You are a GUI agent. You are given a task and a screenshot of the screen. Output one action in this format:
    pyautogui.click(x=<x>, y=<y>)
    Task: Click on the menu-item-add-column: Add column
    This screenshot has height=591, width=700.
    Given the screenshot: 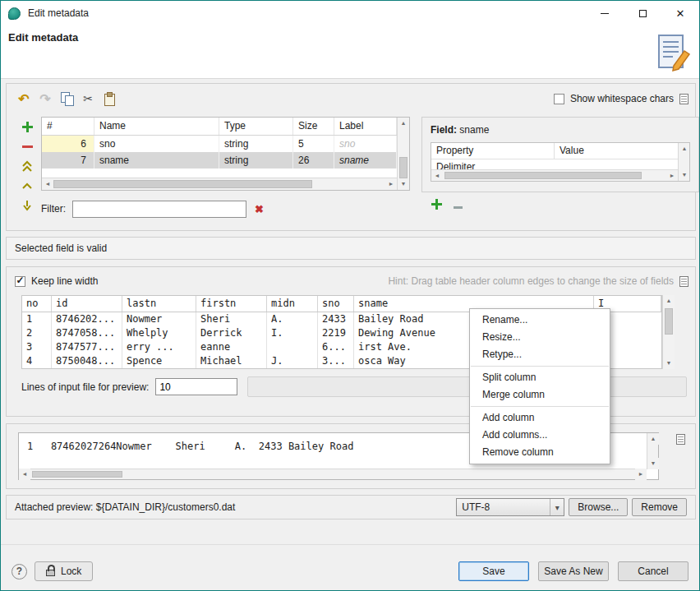 What is the action you would take?
    pyautogui.click(x=540, y=418)
    